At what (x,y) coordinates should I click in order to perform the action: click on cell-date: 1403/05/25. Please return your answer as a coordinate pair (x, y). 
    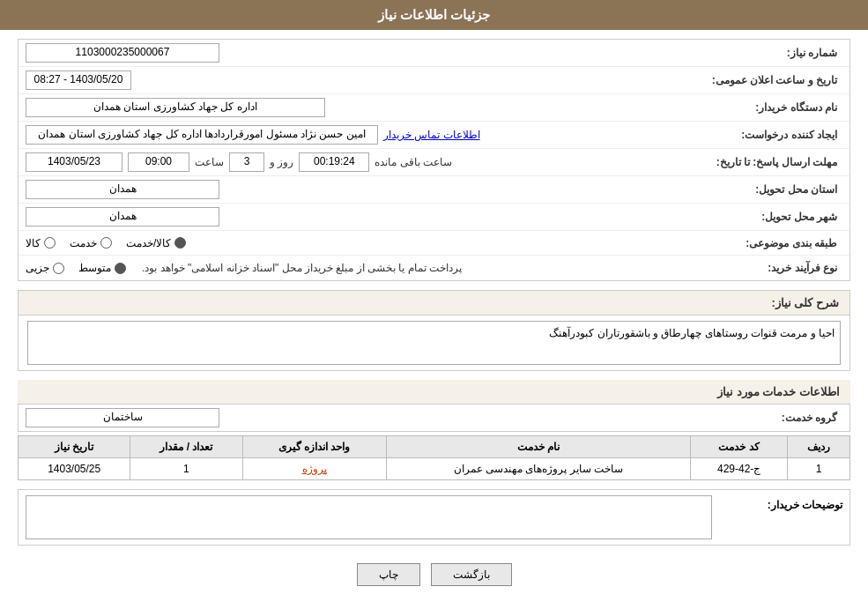
    Looking at the image, I should click on (74, 469).